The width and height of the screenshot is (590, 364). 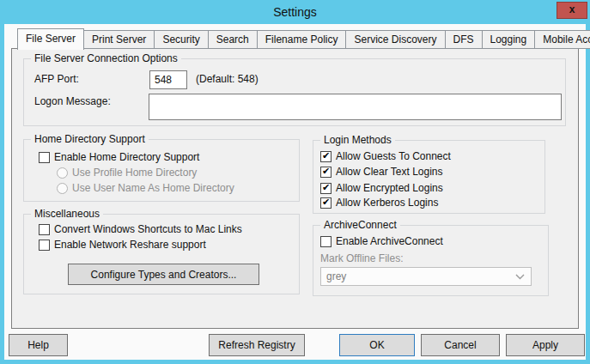 What do you see at coordinates (180, 39) in the screenshot?
I see `tab-security: Security` at bounding box center [180, 39].